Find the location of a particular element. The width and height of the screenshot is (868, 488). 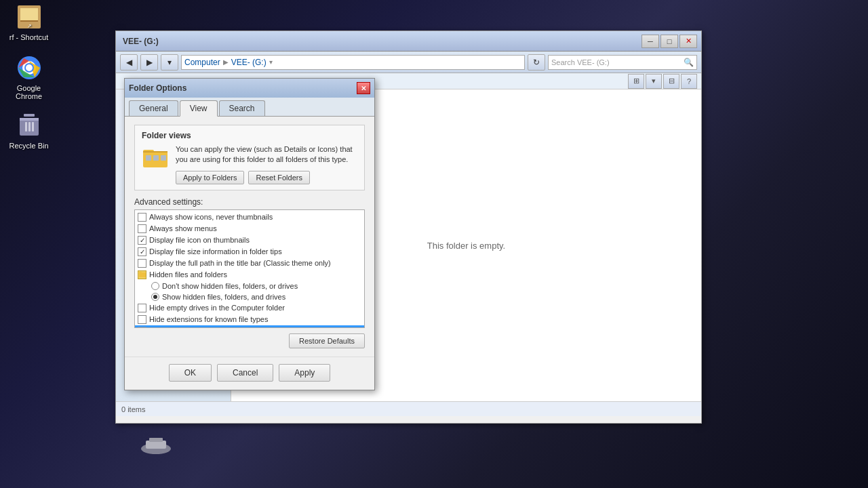

search-icon: 🔍 is located at coordinates (689, 62).